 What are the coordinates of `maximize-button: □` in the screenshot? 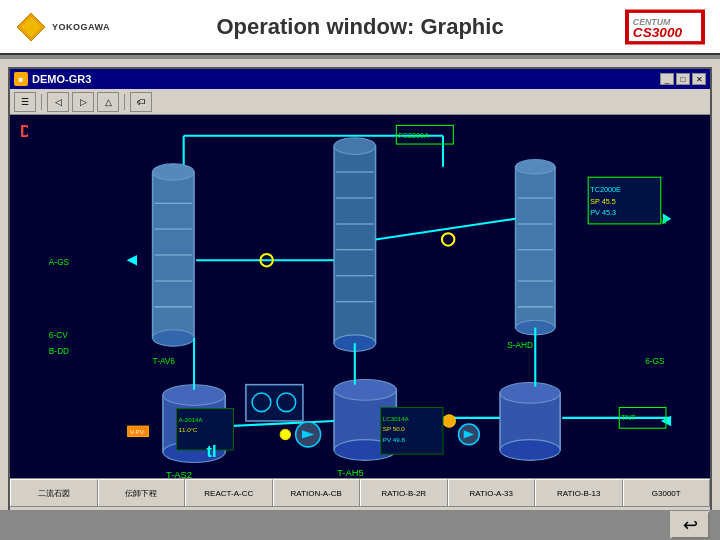 It's located at (683, 79).